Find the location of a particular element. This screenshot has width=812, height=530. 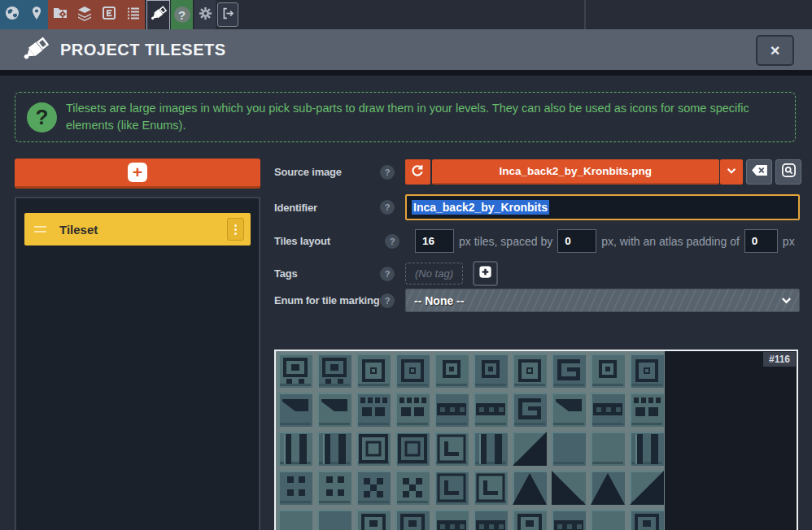

enum-marking-label: Enum for tile marking is located at coordinates (327, 301).